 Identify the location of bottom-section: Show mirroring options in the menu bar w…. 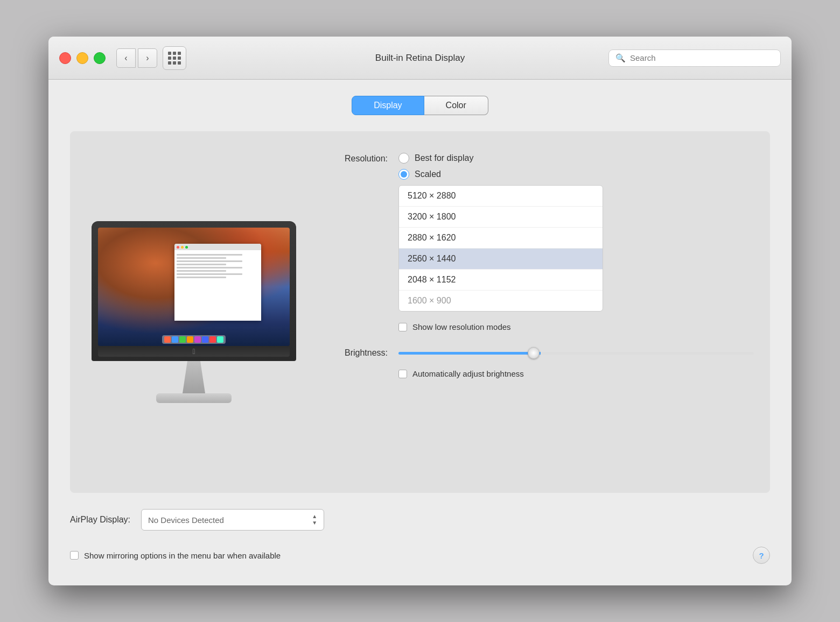
(420, 555).